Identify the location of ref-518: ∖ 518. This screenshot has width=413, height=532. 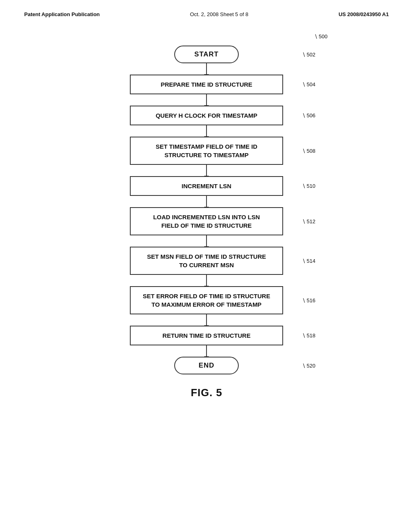
(309, 335).